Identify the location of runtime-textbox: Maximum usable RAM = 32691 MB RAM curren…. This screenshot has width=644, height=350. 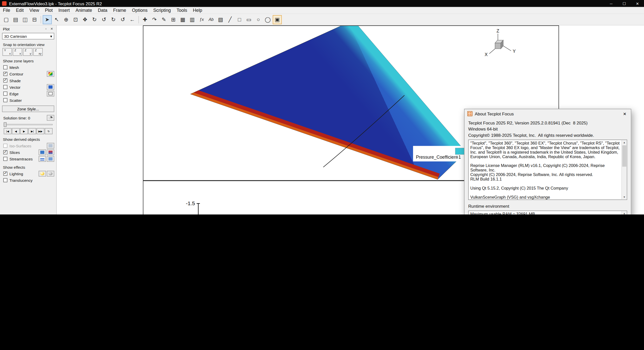
(548, 213).